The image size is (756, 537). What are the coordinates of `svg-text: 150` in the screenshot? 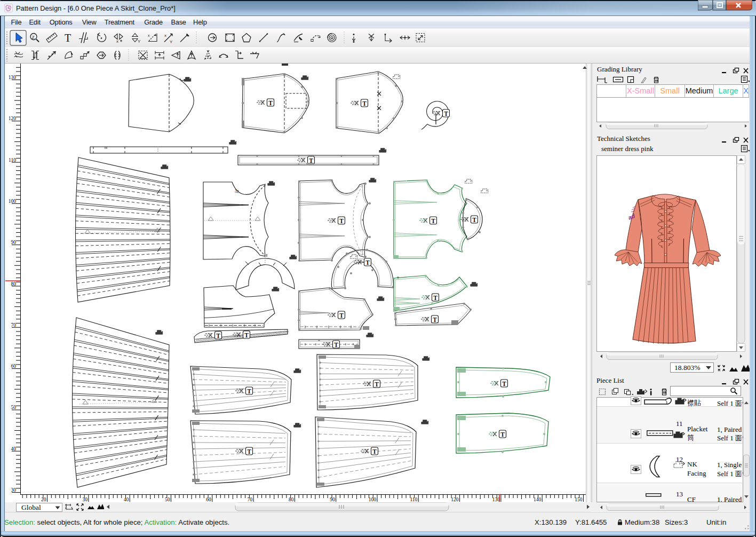 It's located at (578, 500).